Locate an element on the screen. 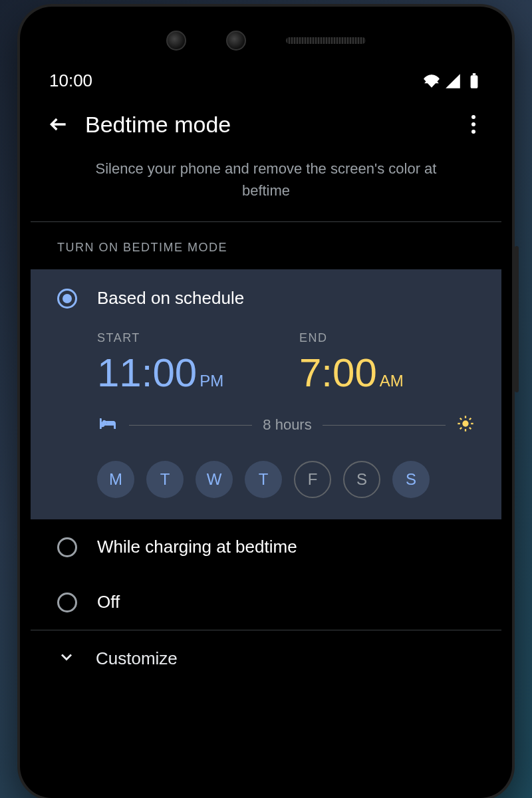 The width and height of the screenshot is (532, 798). duration-text: 8 hours is located at coordinates (287, 425).